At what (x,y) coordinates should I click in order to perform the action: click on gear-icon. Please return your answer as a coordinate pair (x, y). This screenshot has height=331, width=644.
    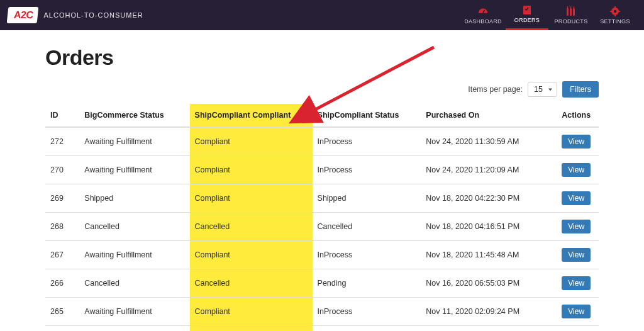
    Looking at the image, I should click on (615, 11).